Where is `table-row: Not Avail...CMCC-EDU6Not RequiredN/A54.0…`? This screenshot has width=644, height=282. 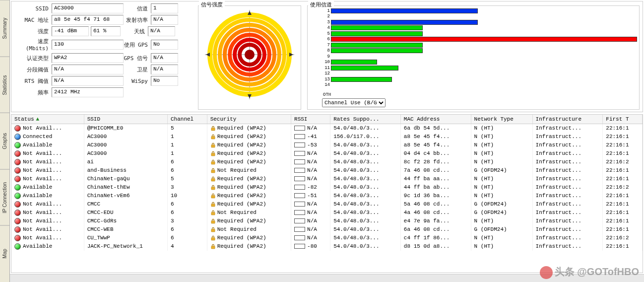 table-row: Not Avail...CMCC-EDU6Not RequiredN/A54.0… is located at coordinates (327, 212).